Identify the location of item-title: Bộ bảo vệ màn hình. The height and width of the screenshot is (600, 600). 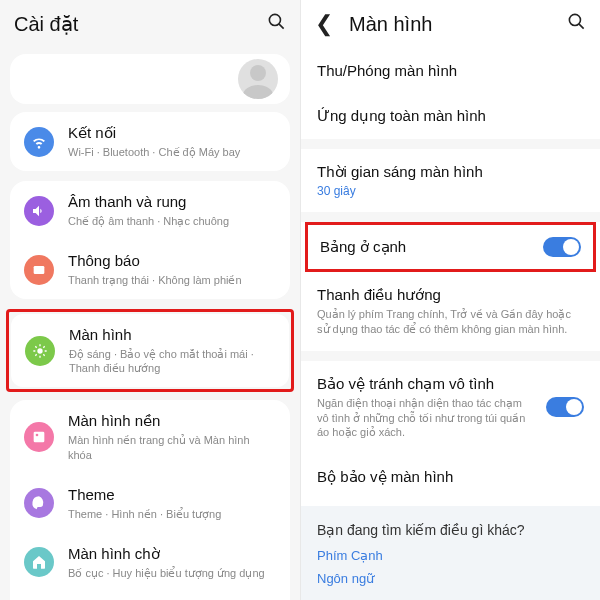
(450, 477).